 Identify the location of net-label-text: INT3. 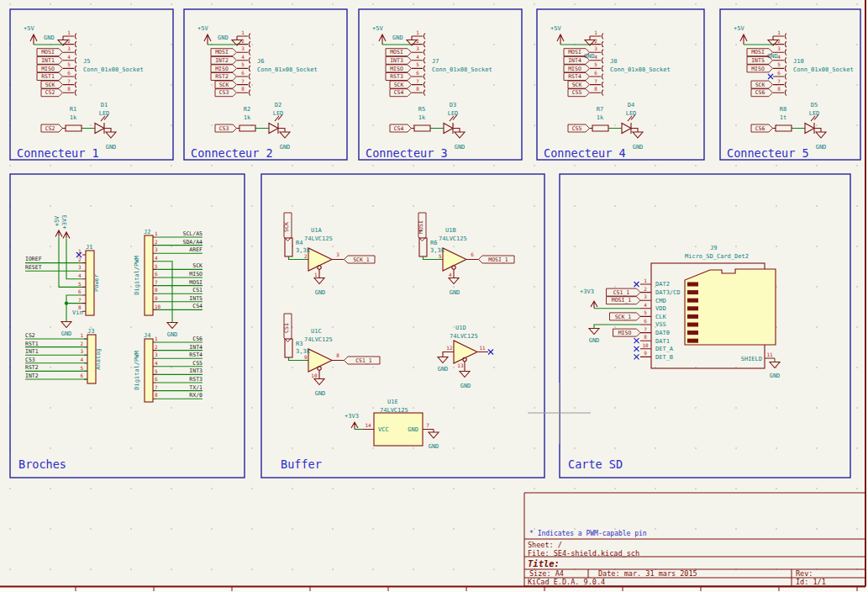
(397, 61).